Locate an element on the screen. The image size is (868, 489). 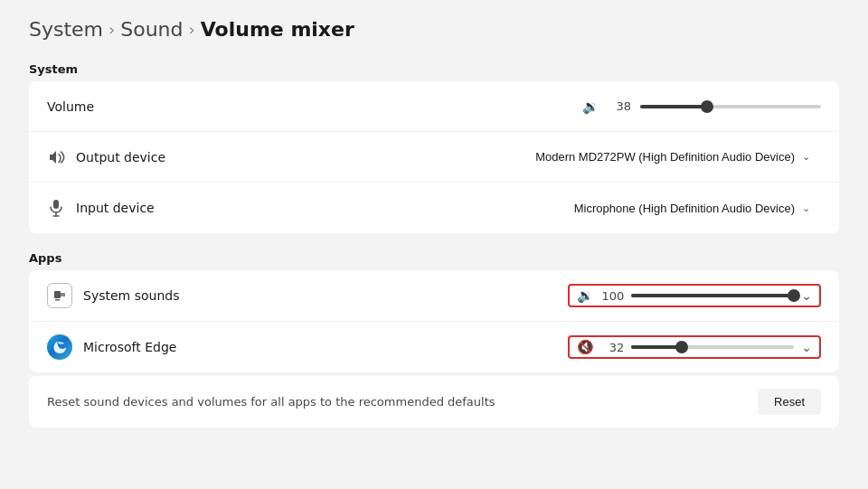
breadcrumb: System › Sound › Volume mixer is located at coordinates (434, 29).